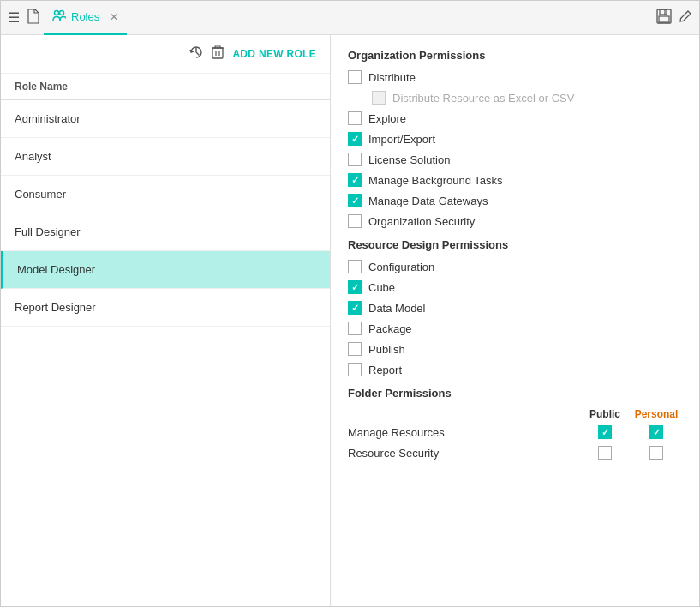  I want to click on menu-icon: ☰, so click(14, 17).